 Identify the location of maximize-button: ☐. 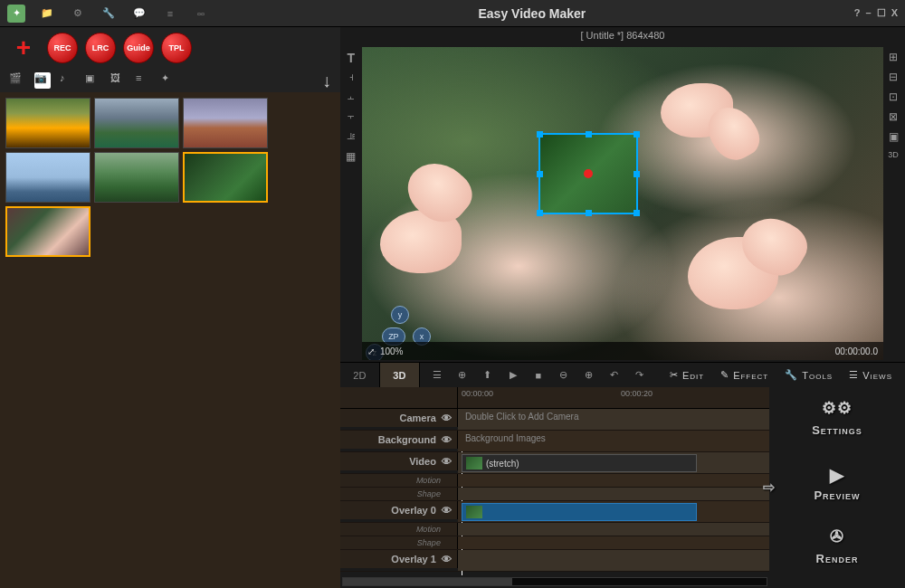
(881, 13).